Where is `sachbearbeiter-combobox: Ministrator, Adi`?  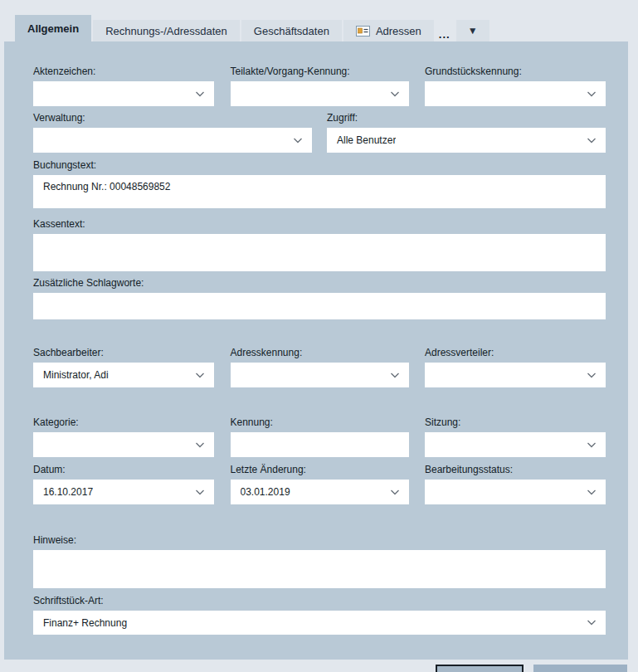
sachbearbeiter-combobox: Ministrator, Adi is located at coordinates (124, 375).